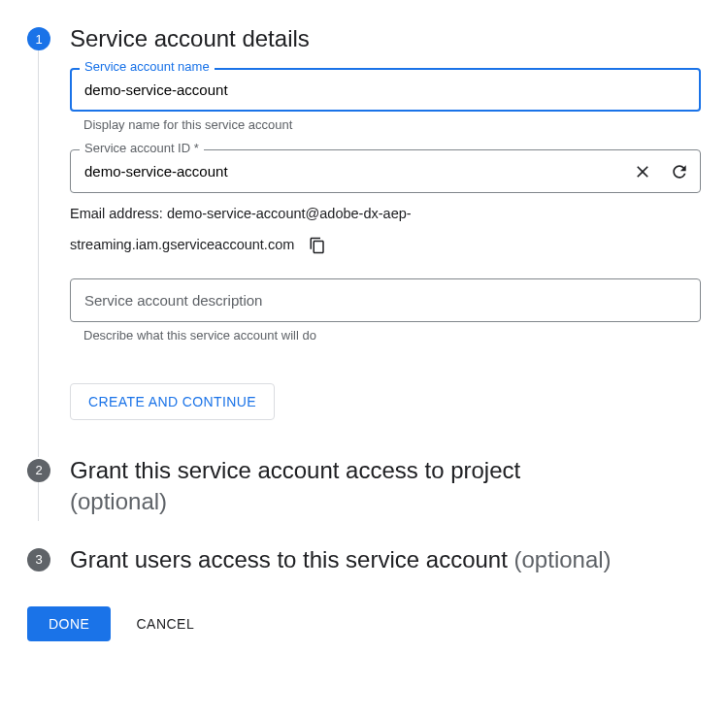 This screenshot has height=718, width=728. I want to click on step-1-connector, so click(39, 254).